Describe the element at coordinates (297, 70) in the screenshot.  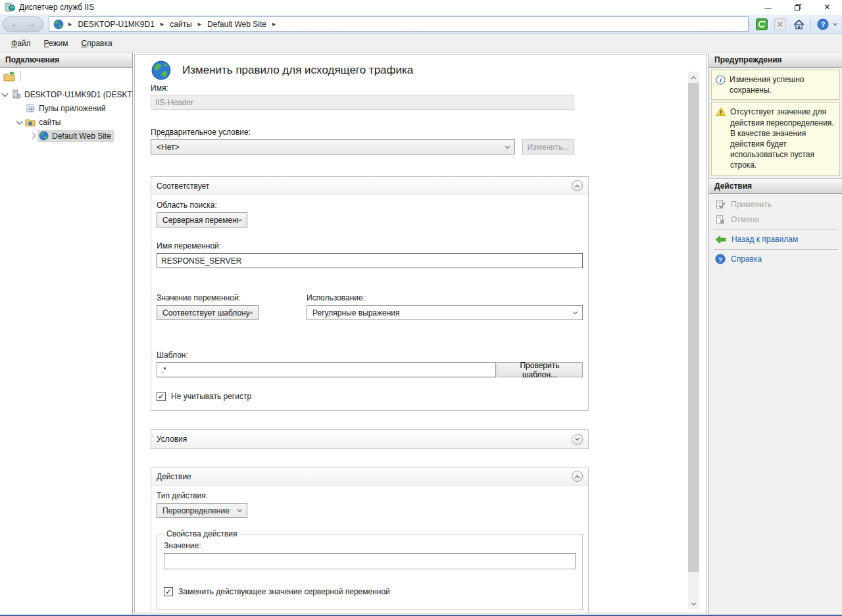
I see `page-title: Изменить правило для исходящего трафика` at that location.